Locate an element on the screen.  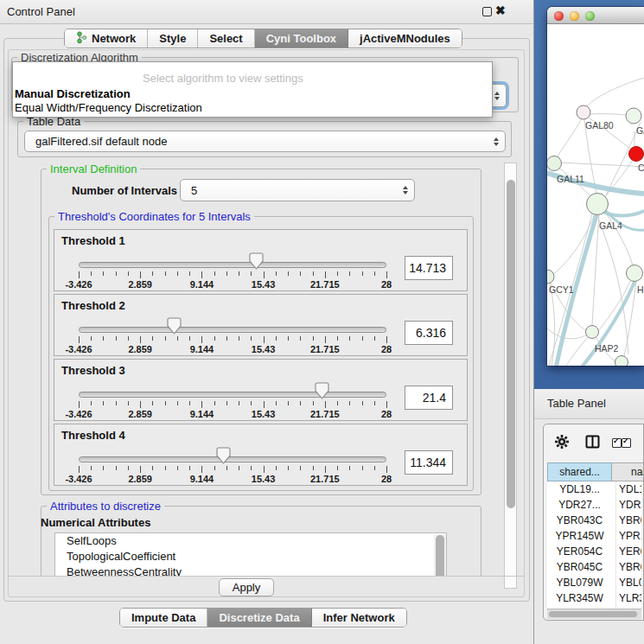
tab-infer-network: Infer Network is located at coordinates (360, 617).